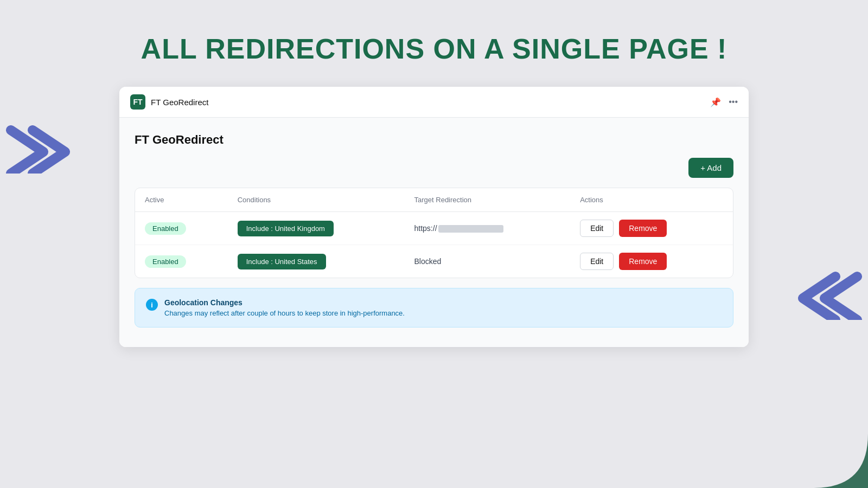 Image resolution: width=868 pixels, height=488 pixels. I want to click on page-title: FT GeoRedirect, so click(434, 140).